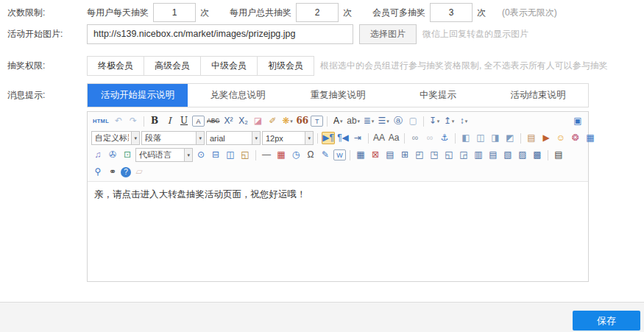 The height and width of the screenshot is (332, 644). Describe the element at coordinates (164, 155) in the screenshot. I see `code-language-select: 代码语言▾` at that location.